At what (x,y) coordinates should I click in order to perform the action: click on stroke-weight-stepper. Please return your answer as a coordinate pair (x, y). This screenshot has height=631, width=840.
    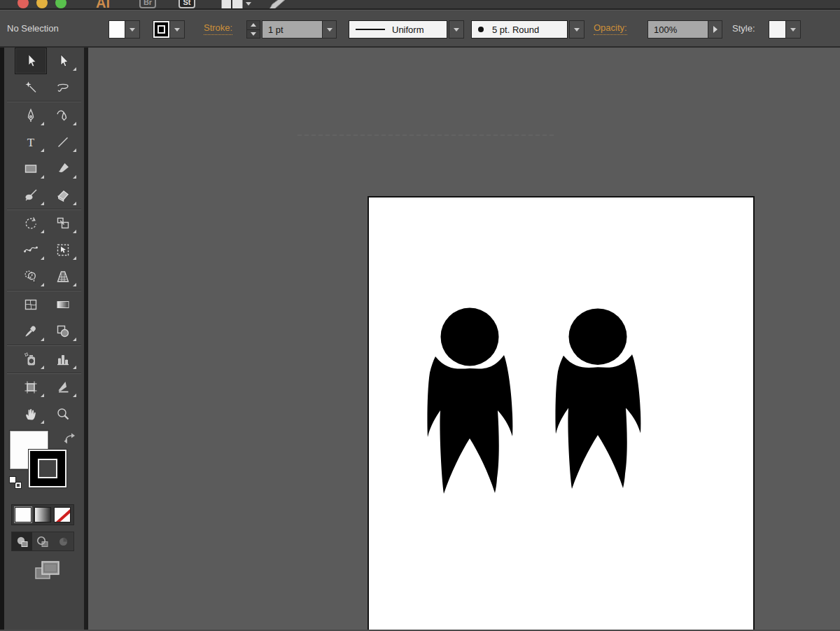
    Looking at the image, I should click on (253, 29).